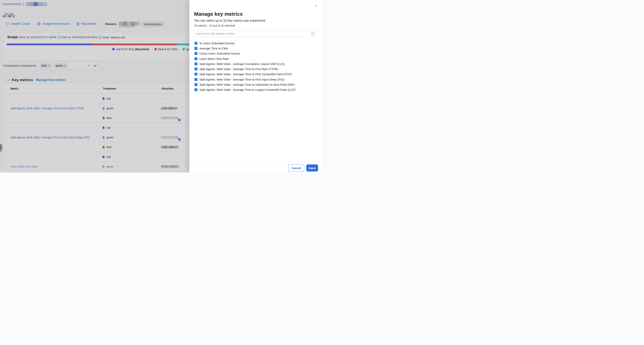 The image size is (644, 345). What do you see at coordinates (214, 59) in the screenshot?
I see `metric-option-label: Learn More Click Rate` at bounding box center [214, 59].